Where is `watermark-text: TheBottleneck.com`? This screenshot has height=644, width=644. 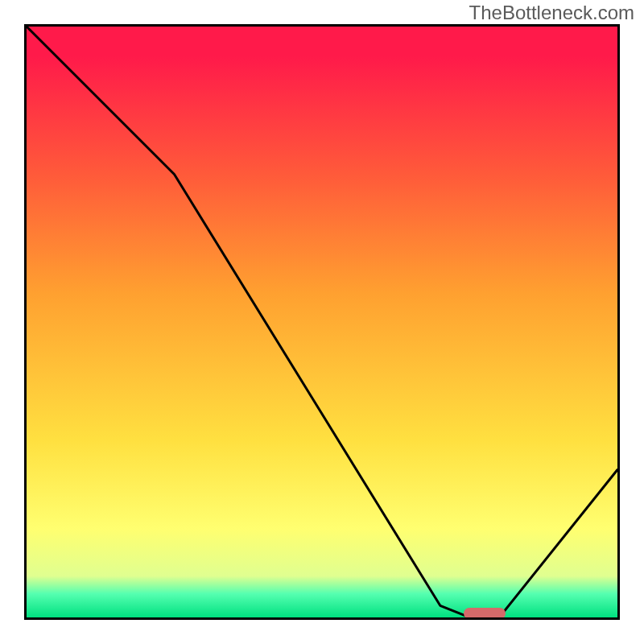
watermark-text: TheBottleneck.com is located at coordinates (552, 13).